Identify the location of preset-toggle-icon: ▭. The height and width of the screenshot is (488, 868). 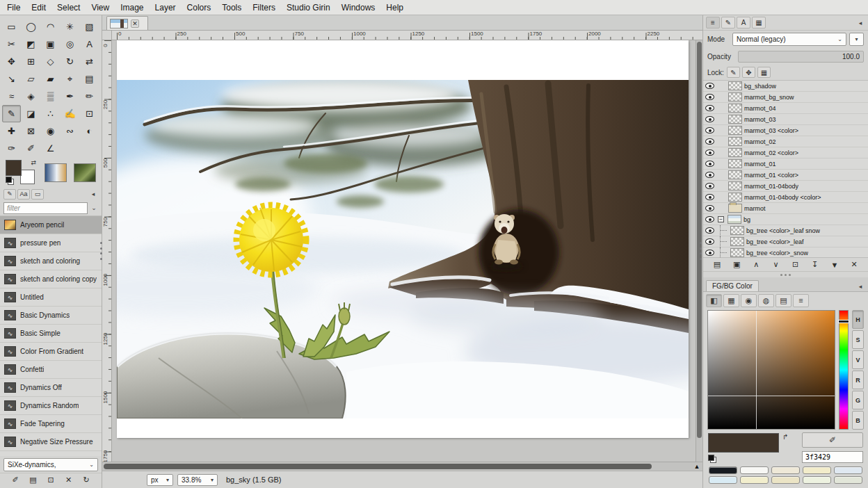
(38, 195).